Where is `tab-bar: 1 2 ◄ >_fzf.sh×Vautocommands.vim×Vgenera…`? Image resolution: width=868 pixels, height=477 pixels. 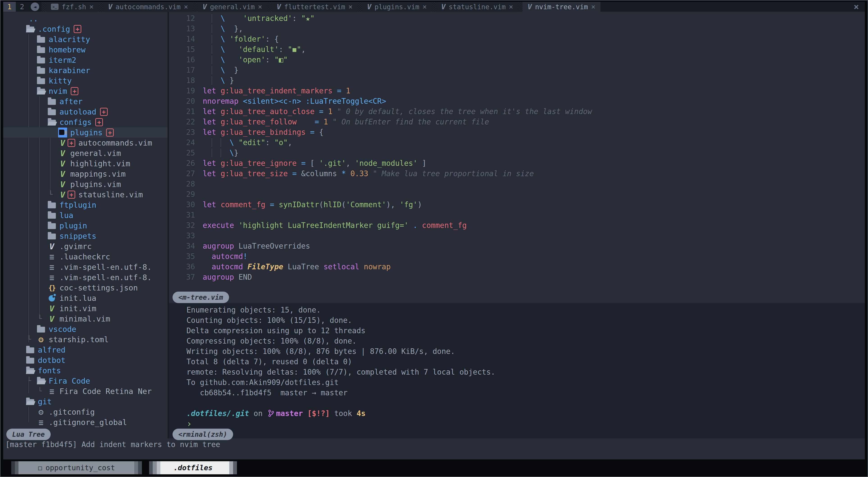
tab-bar: 1 2 ◄ >_fzf.sh×Vautocommands.vim×Vgenera… is located at coordinates (434, 7).